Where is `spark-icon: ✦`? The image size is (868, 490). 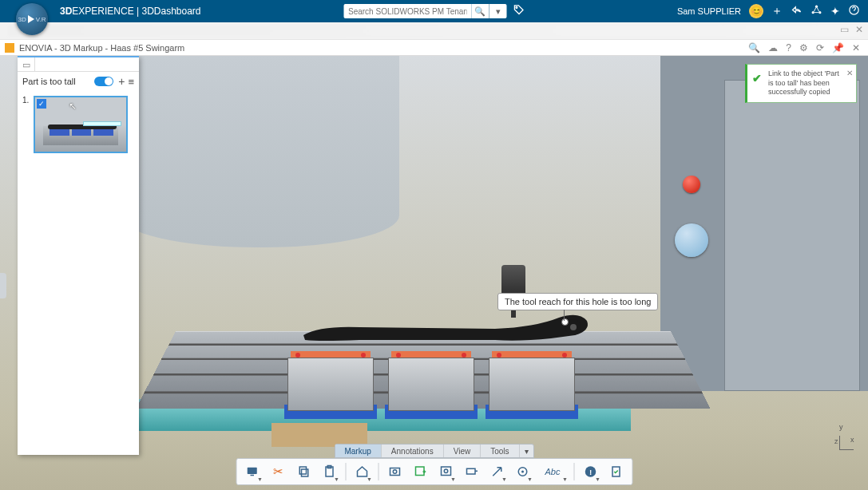 spark-icon: ✦ is located at coordinates (835, 11).